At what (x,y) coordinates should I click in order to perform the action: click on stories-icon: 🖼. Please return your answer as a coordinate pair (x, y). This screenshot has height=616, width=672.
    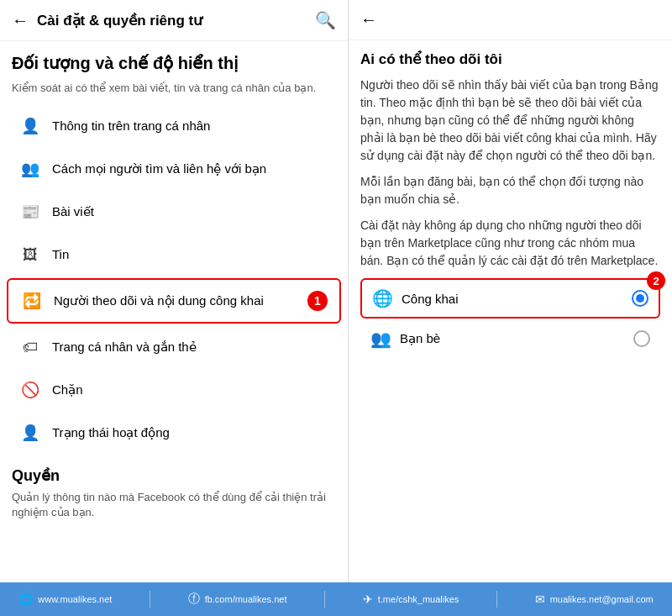
    Looking at the image, I should click on (30, 255).